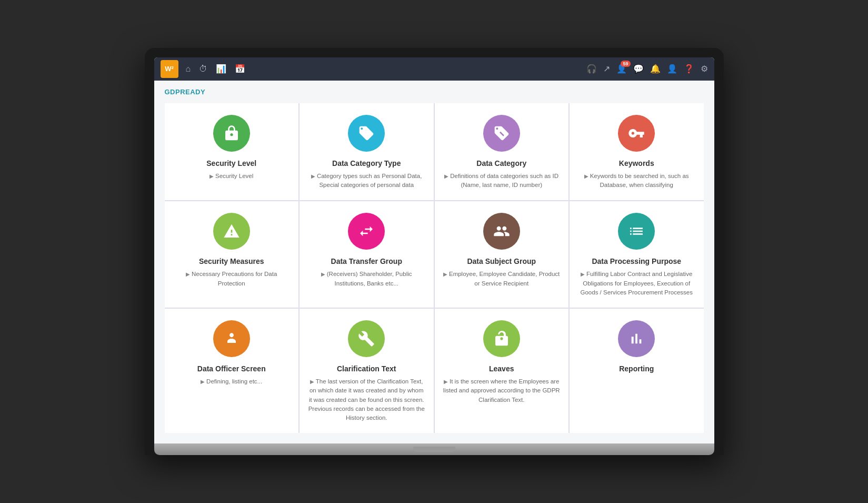 The image size is (868, 503). I want to click on data-processing-purpose-title: Data Processing Purpose, so click(636, 261).